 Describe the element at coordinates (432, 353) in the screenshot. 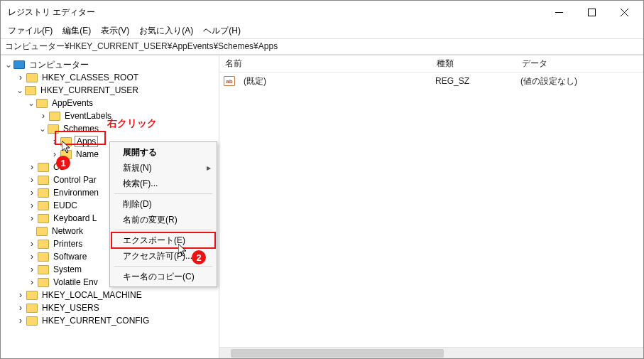

I see `horizontal-scrollbar` at that location.